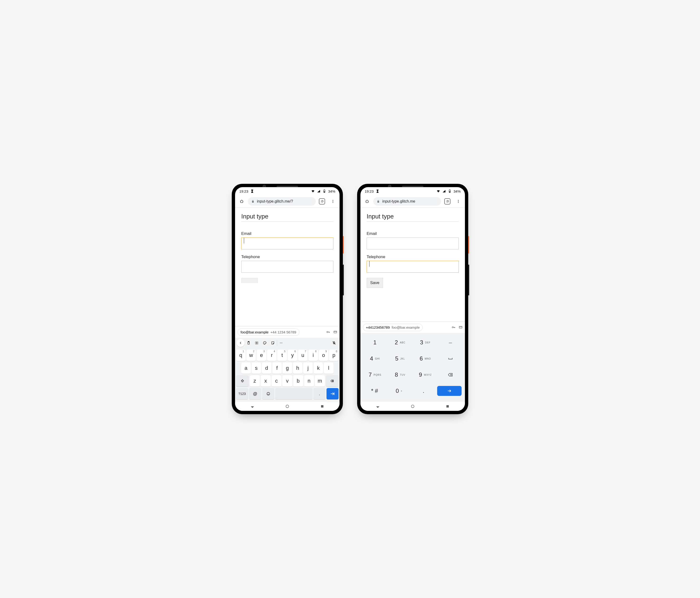  I want to click on arrow-right-bar-icon, so click(332, 394).